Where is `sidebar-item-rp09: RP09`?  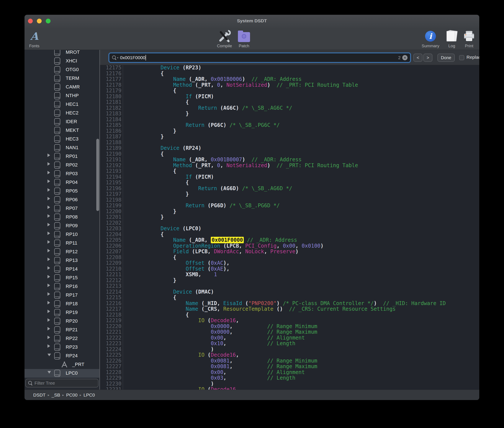
sidebar-item-rp09: RP09 is located at coordinates (62, 226).